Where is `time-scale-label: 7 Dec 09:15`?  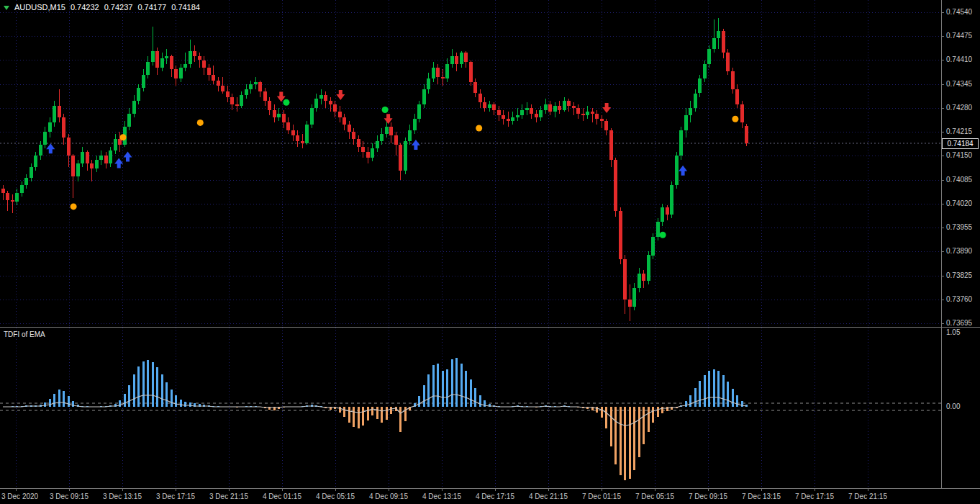 time-scale-label: 7 Dec 09:15 is located at coordinates (708, 497).